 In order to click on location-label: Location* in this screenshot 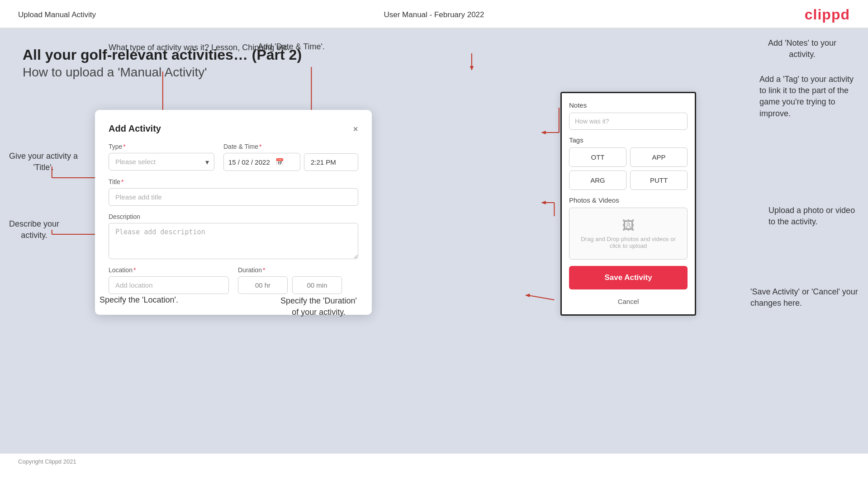, I will do `click(169, 270)`.